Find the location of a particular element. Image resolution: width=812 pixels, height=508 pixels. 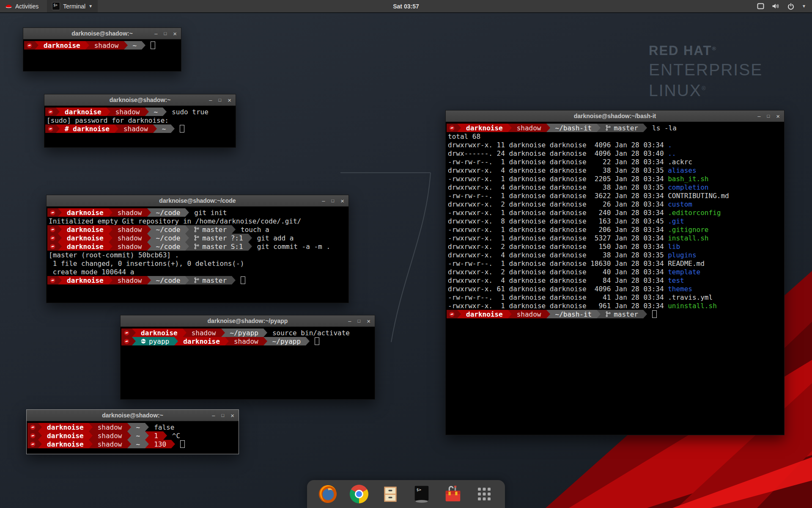

display-icon is located at coordinates (760, 6).